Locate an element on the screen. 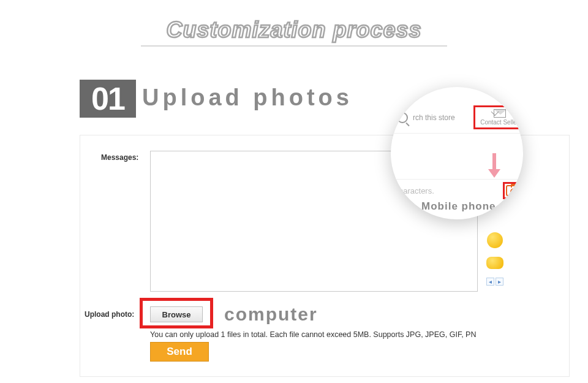 Image resolution: width=588 pixels, height=383 pixels. pager-prev-button: ◂ is located at coordinates (490, 282).